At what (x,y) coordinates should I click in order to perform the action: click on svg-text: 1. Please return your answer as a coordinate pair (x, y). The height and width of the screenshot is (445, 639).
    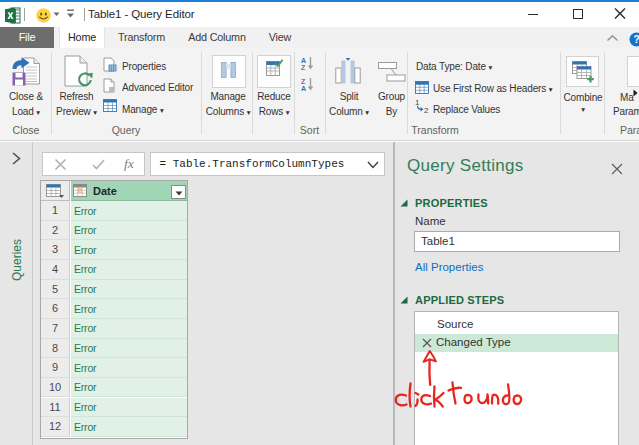
    Looking at the image, I should click on (418, 102).